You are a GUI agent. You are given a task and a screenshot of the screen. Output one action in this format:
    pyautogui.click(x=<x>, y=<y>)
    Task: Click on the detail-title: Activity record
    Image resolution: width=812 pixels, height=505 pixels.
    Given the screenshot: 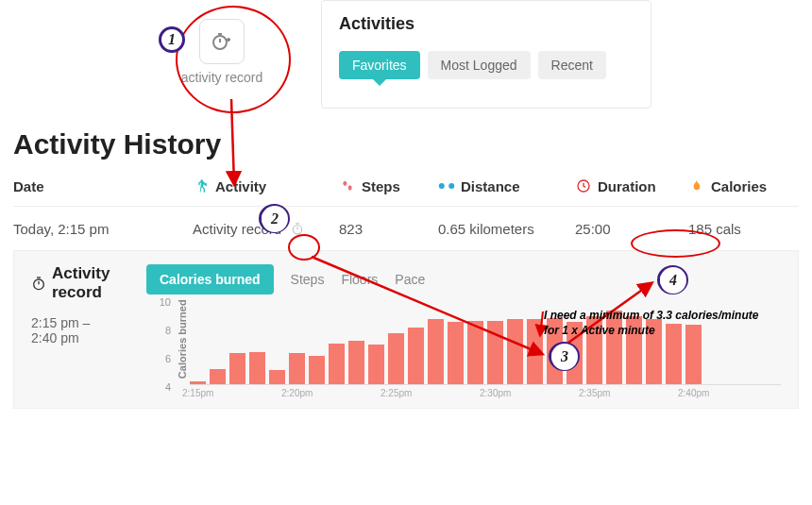 What is the action you would take?
    pyautogui.click(x=85, y=283)
    